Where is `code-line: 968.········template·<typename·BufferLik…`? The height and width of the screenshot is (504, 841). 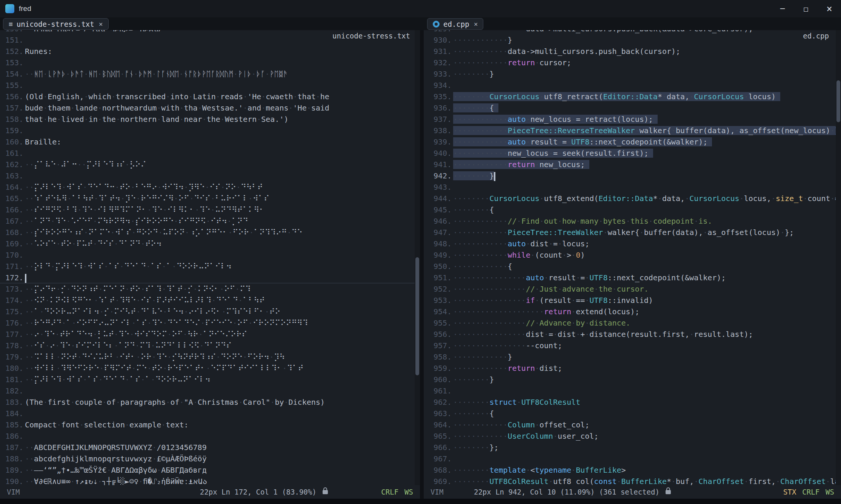
code-line: 968.········template·<typename·BufferLik… is located at coordinates (632, 470).